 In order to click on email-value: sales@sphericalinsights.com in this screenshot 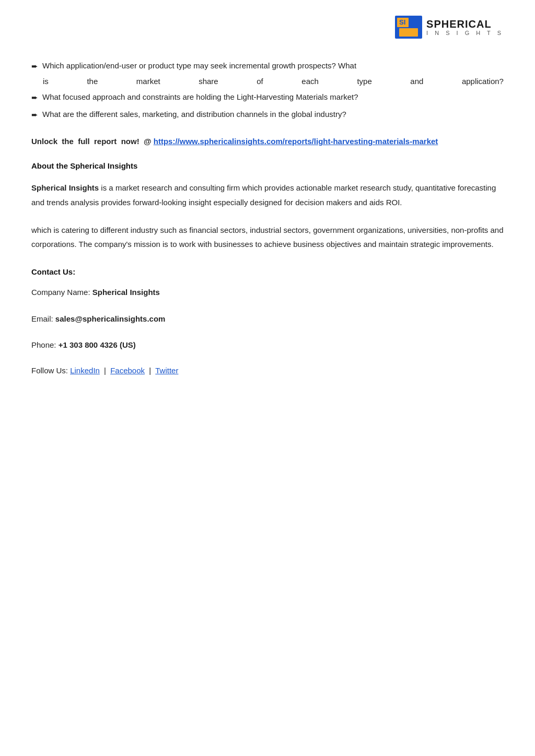, I will do `click(111, 318)`.